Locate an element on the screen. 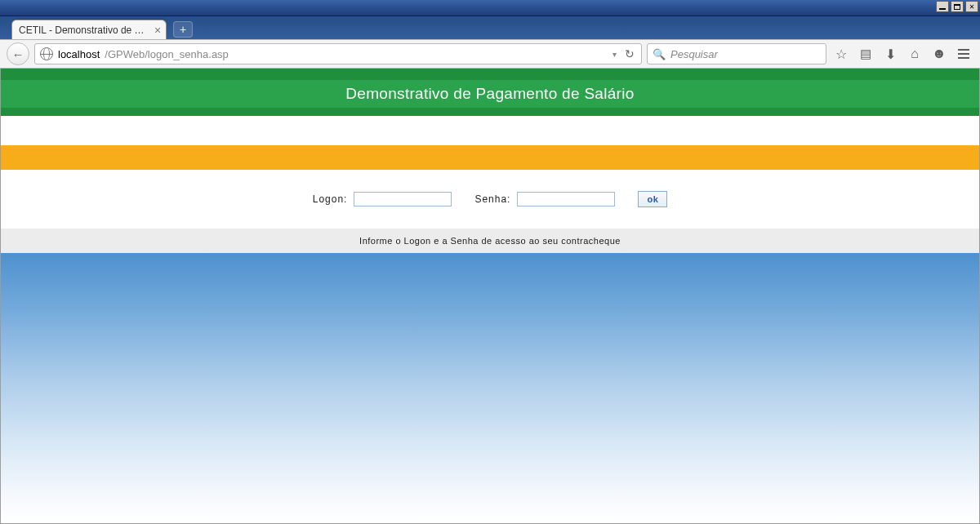 Image resolution: width=980 pixels, height=524 pixels. browser-toolbar: ← localhost/GPWeb/logon_senha.asp ▾ ↻ 🔍 … is located at coordinates (490, 54).